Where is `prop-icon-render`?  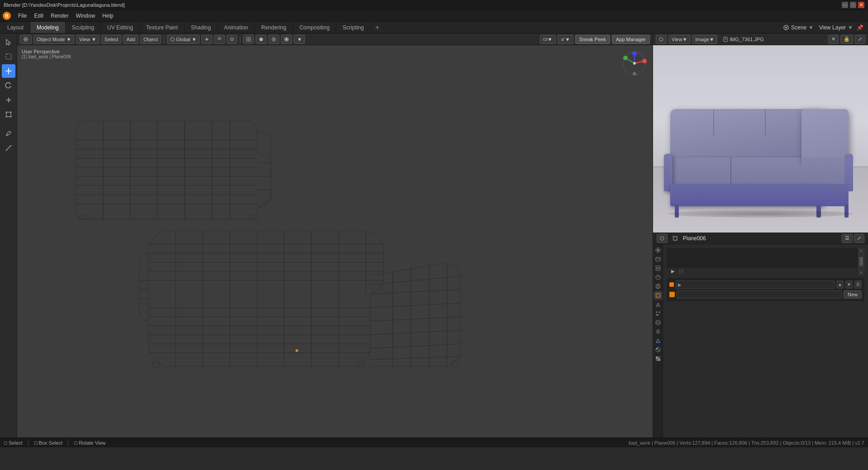
prop-icon-render is located at coordinates (658, 250).